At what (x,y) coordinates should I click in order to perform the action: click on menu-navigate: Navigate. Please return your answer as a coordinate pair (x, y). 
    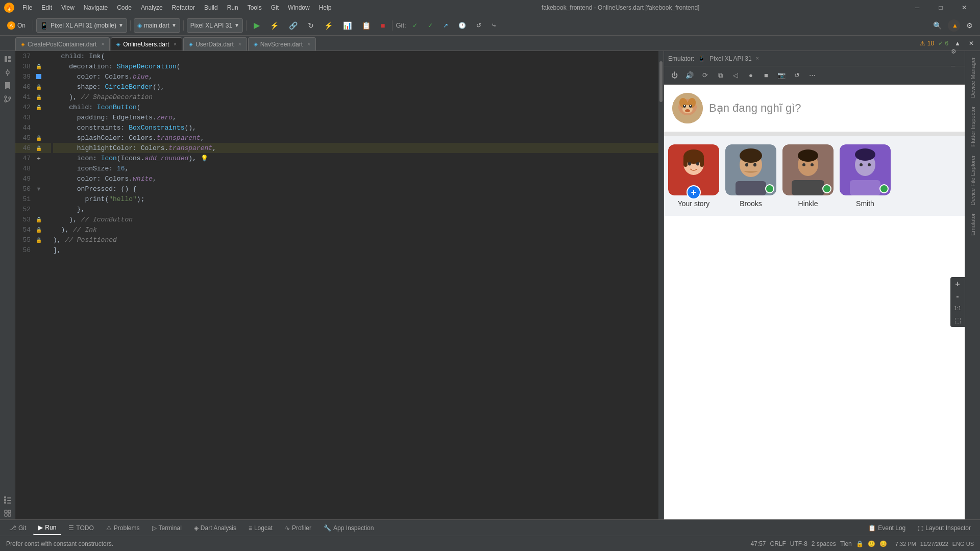
    Looking at the image, I should click on (96, 8).